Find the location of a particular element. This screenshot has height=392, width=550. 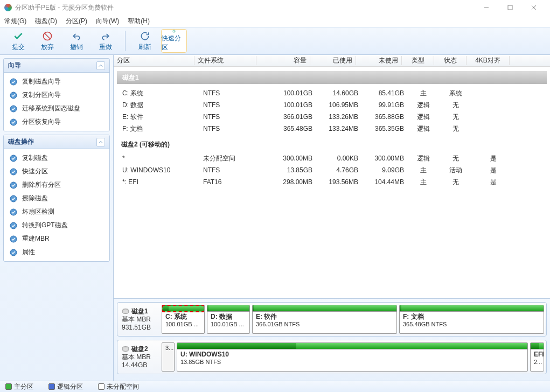

diskop-item-label: 转换到GPT磁盘 is located at coordinates (45, 225).